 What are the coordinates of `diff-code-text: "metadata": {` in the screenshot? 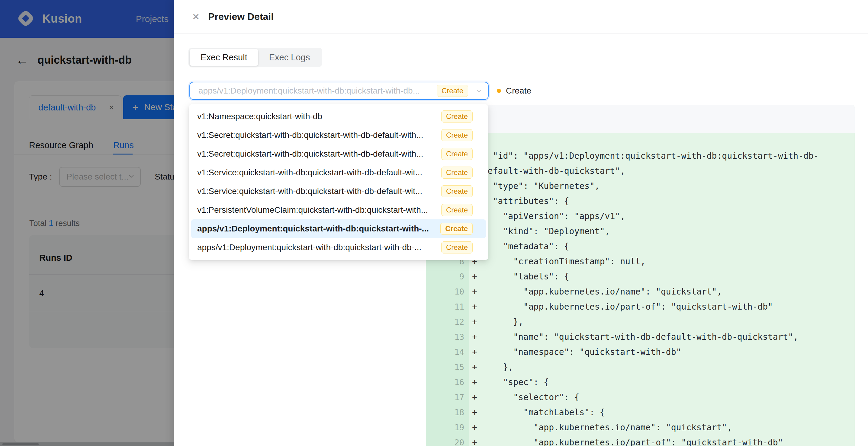 It's located at (669, 246).